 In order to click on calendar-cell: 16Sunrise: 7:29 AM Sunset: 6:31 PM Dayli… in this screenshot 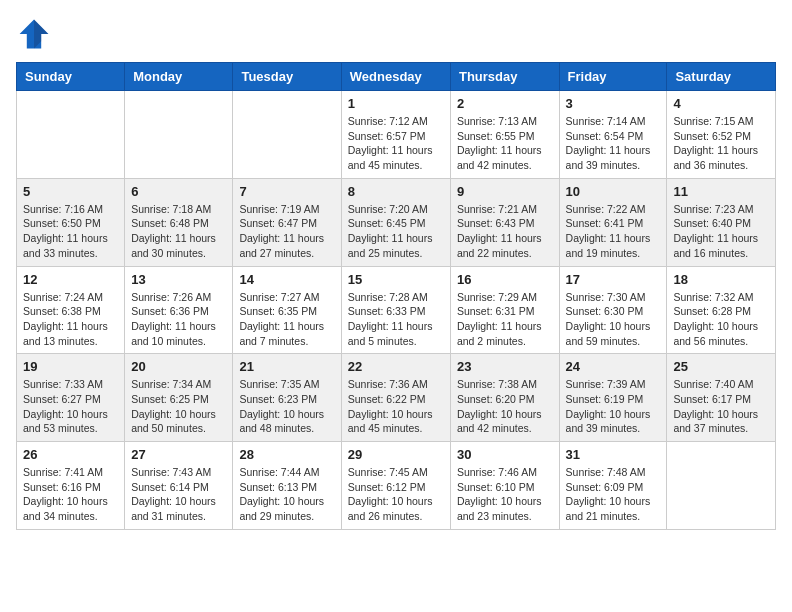, I will do `click(504, 310)`.